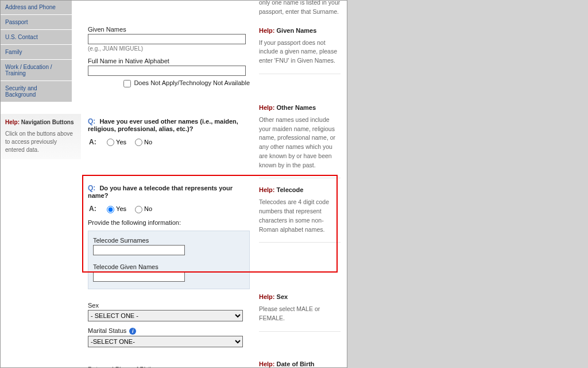 The height and width of the screenshot is (368, 588). What do you see at coordinates (300, 312) in the screenshot?
I see `help-sex-block: Help: Sex Please select MALE or FEMALE.` at bounding box center [300, 312].